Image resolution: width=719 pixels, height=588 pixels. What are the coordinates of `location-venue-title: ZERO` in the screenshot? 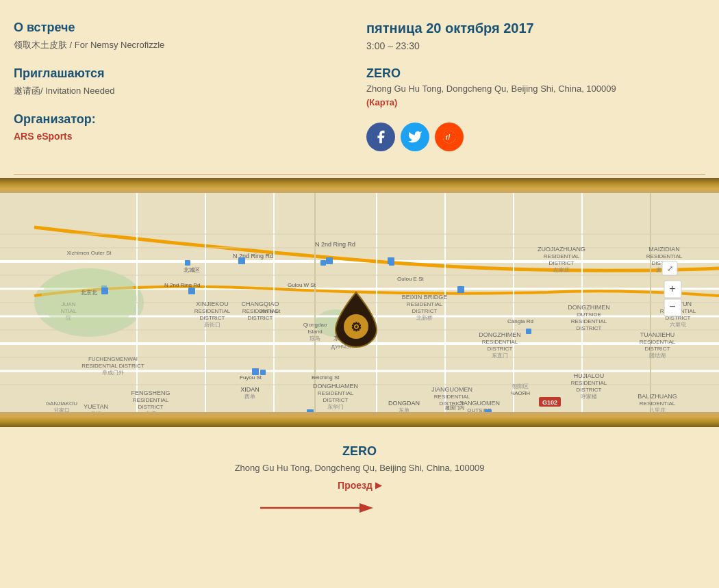 It's located at (360, 452).